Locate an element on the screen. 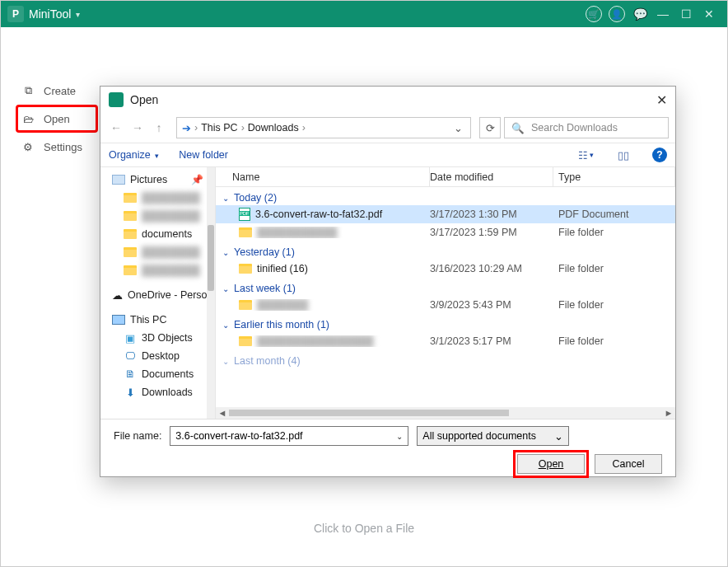 The height and width of the screenshot is (567, 728). tree-pictures-label: Pictures is located at coordinates (148, 180).